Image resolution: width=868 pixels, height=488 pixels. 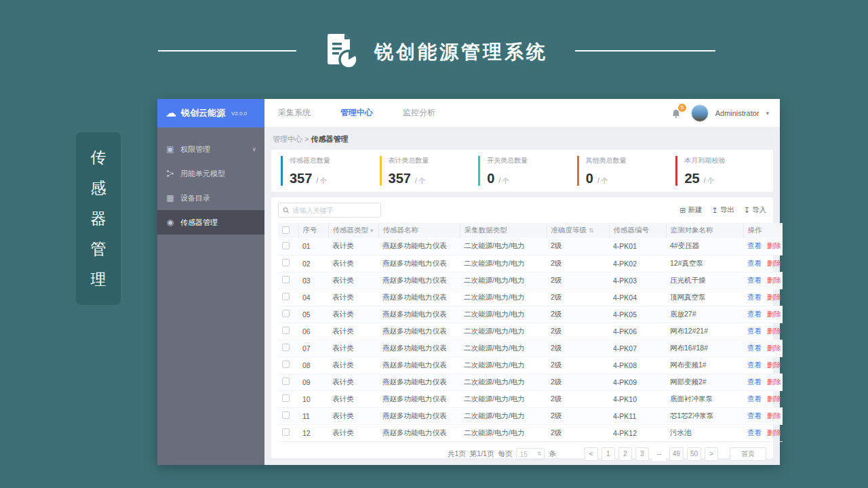 What do you see at coordinates (211, 198) in the screenshot?
I see `sidebar-item: ▦ 设备目录 ∨` at bounding box center [211, 198].